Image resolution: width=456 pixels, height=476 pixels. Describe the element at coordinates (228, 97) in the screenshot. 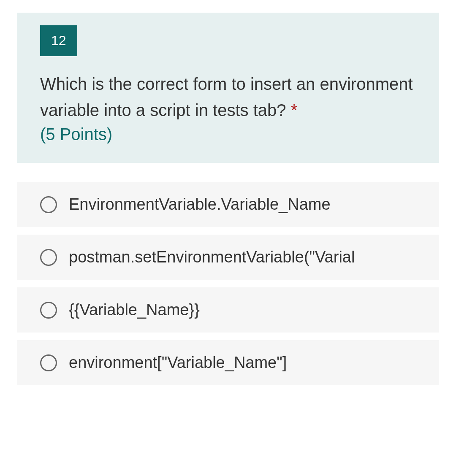

I see `question-text: Which is the correct form to insert an e…` at that location.